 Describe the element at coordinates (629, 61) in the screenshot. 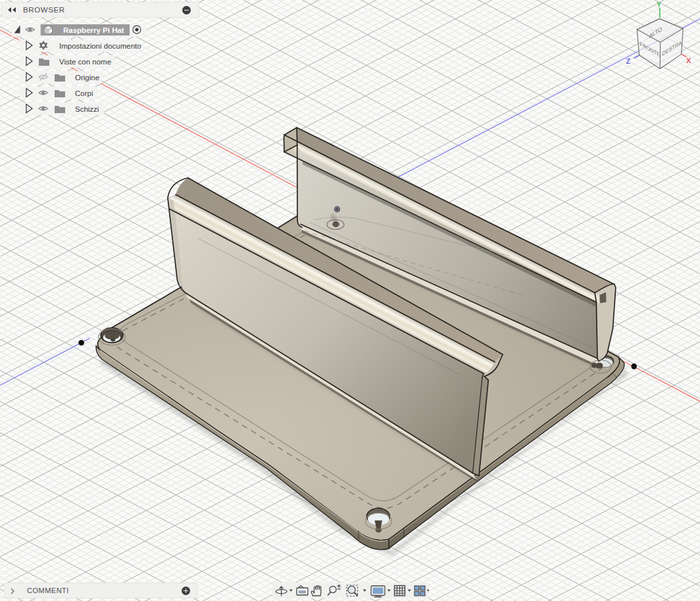

I see `svg-text: Z` at that location.